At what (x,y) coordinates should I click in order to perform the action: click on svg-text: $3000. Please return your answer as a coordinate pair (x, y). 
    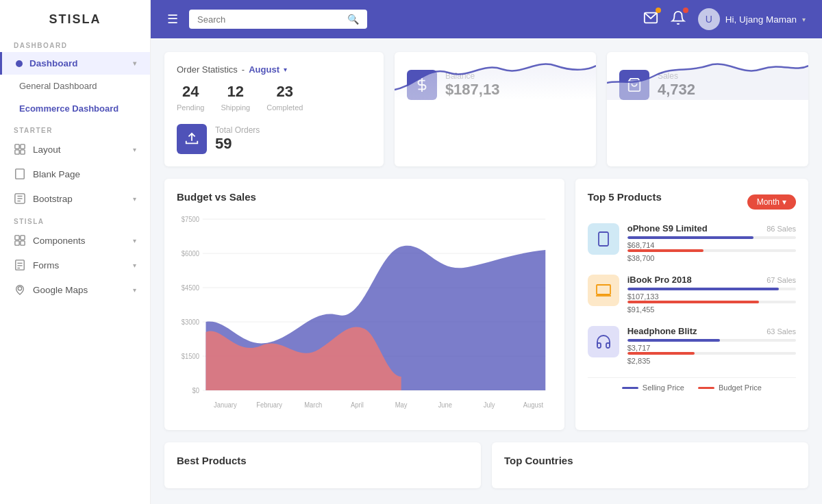
    Looking at the image, I should click on (190, 322).